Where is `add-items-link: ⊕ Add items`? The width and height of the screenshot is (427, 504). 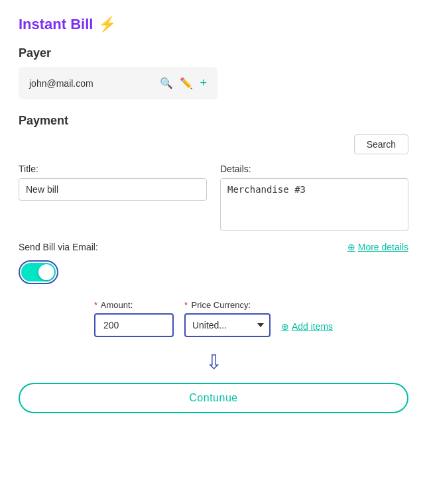 add-items-link: ⊕ Add items is located at coordinates (307, 327).